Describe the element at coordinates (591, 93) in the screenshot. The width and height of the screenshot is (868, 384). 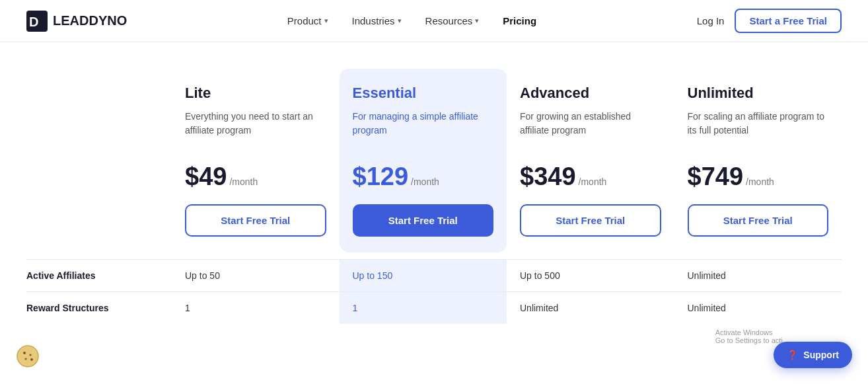
I see `plan-name-advanced: Advanced` at that location.